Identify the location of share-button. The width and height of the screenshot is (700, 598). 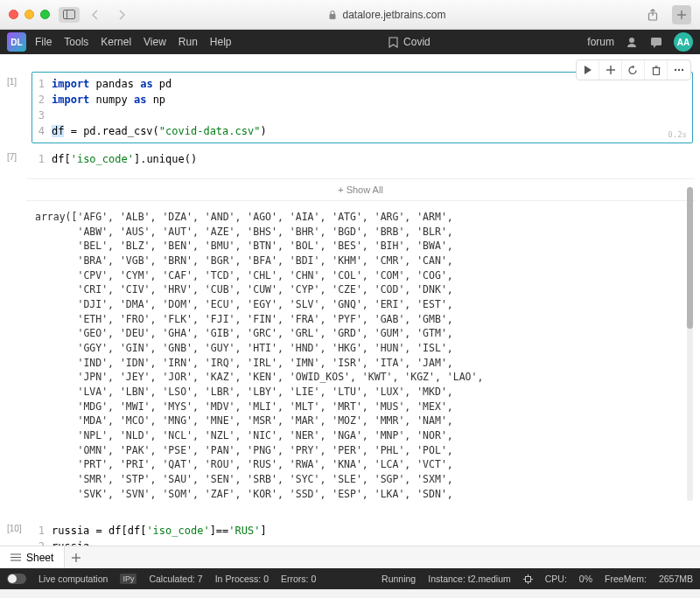
(653, 15).